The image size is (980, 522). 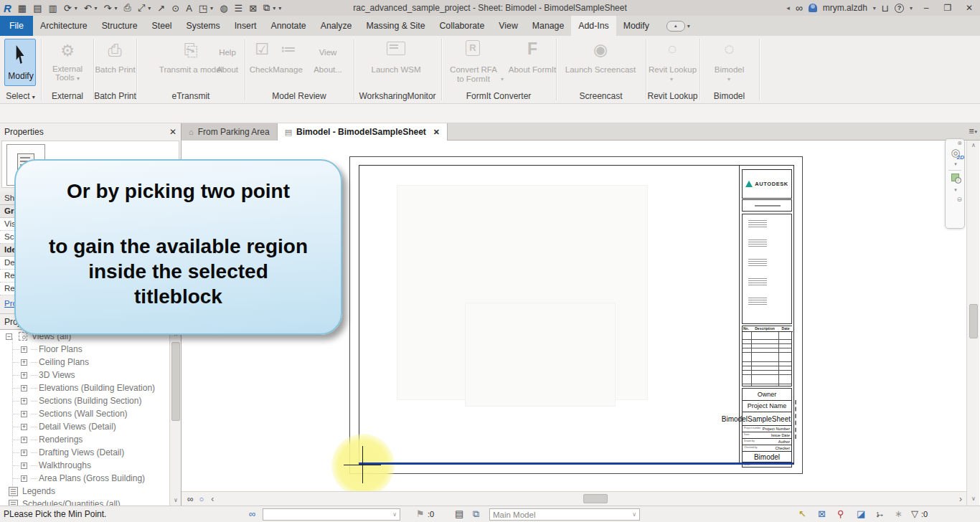 What do you see at coordinates (395, 26) in the screenshot?
I see `tab-massing-site: Massing & Site` at bounding box center [395, 26].